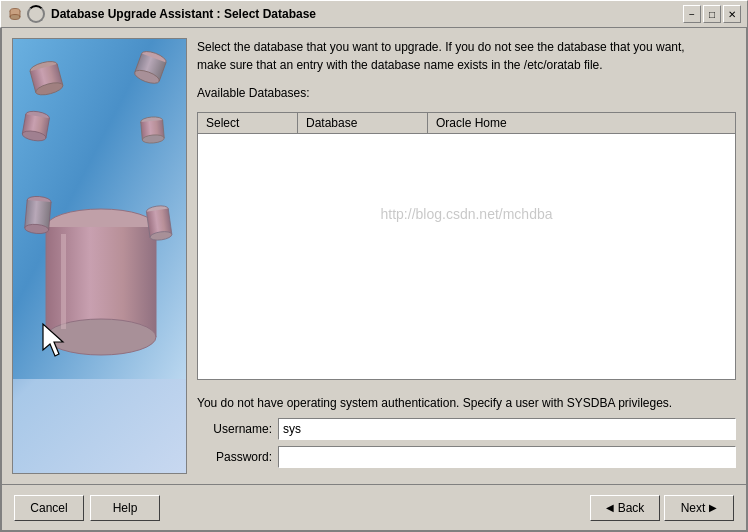  I want to click on help-button: Help, so click(125, 508).